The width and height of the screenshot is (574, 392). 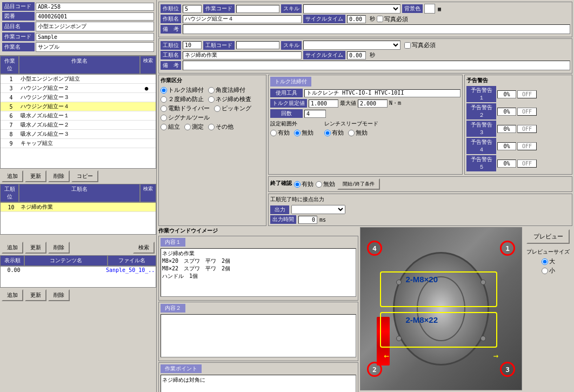 I want to click on wi-input-cycletime, so click(x=357, y=19).